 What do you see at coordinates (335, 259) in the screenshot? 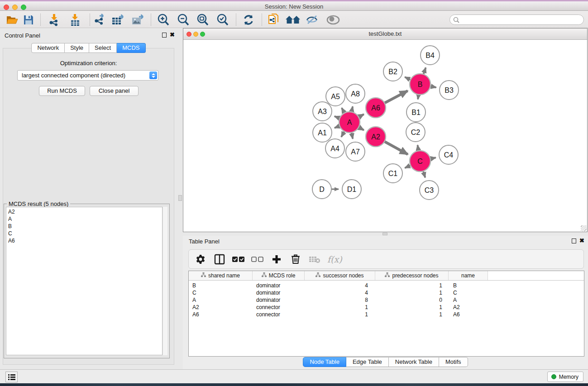
I see `function-builder-icon: f(x)` at bounding box center [335, 259].